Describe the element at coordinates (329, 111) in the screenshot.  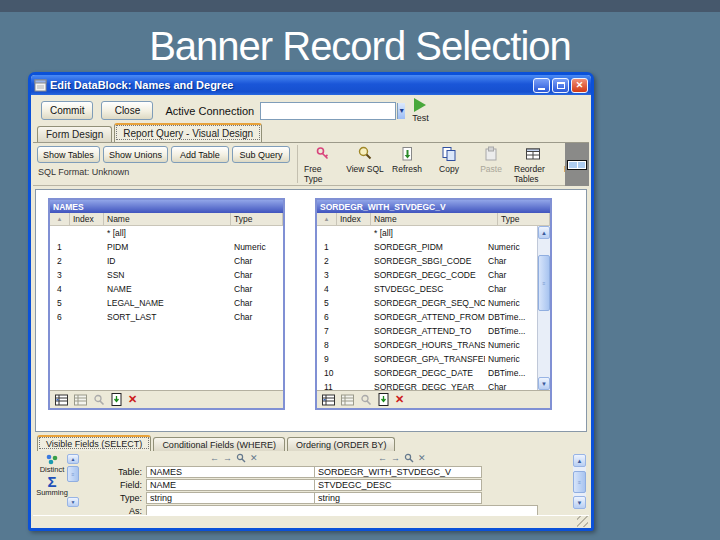
I see `active-connection-input` at that location.